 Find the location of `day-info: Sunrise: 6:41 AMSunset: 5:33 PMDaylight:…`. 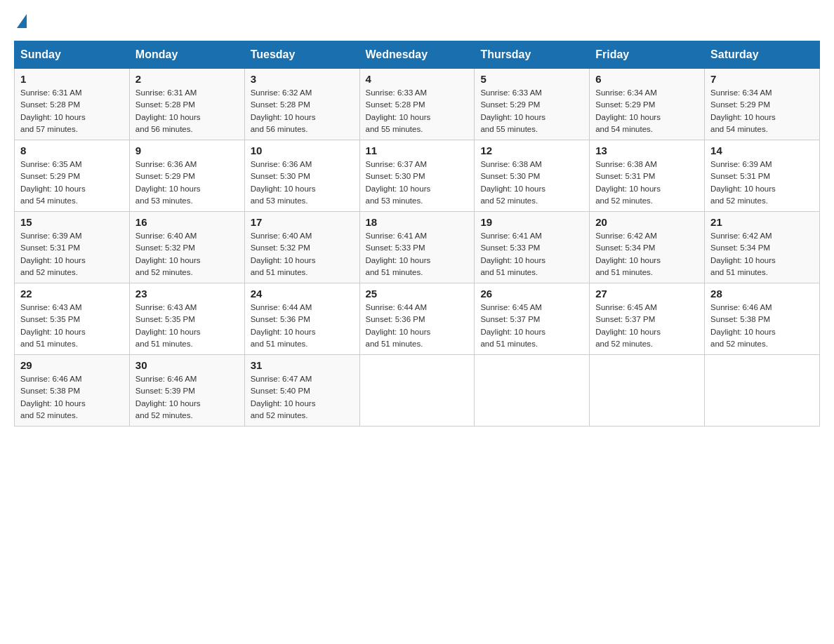

day-info: Sunrise: 6:41 AMSunset: 5:33 PMDaylight:… is located at coordinates (532, 254).